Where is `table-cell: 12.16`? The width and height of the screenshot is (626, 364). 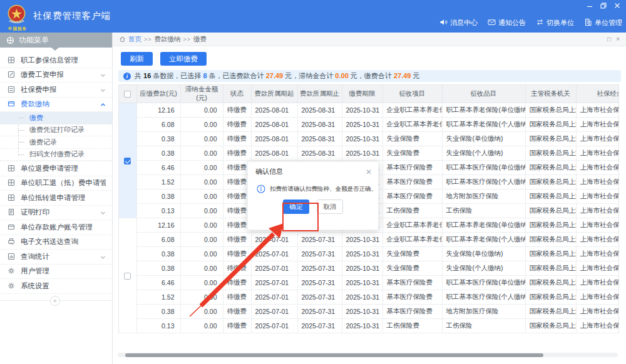
table-cell: 12.16 is located at coordinates (158, 110).